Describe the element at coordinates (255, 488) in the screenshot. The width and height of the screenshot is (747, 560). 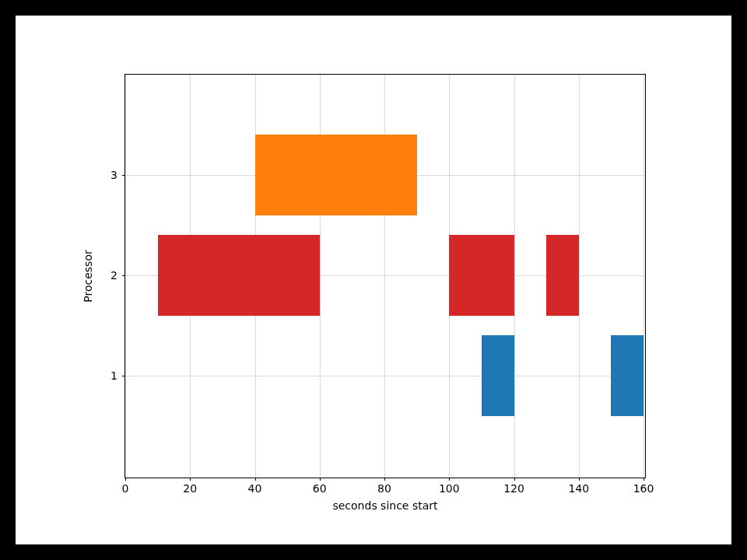
I see `x-tick-label: 40` at that location.